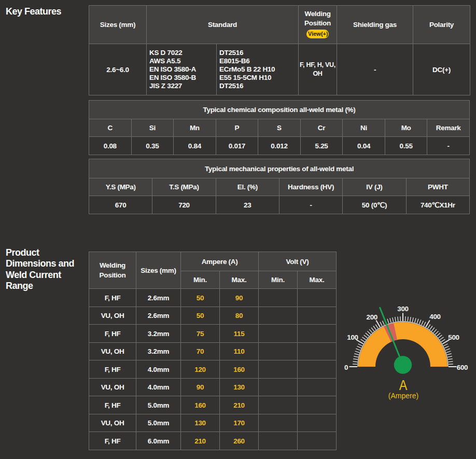 The width and height of the screenshot is (476, 459). What do you see at coordinates (435, 316) in the screenshot?
I see `svg-text: 400` at bounding box center [435, 316].